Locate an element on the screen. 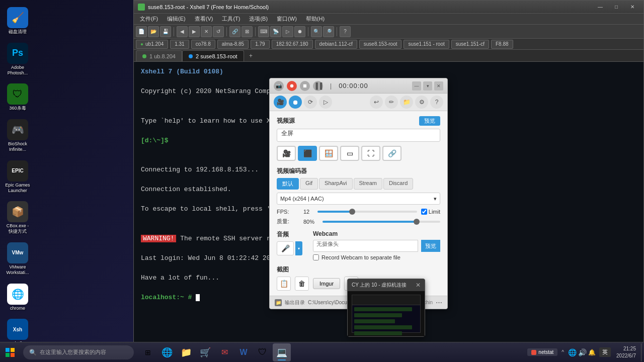 The height and width of the screenshot is (362, 644). menu-file: 文件(F) is located at coordinates (149, 19).